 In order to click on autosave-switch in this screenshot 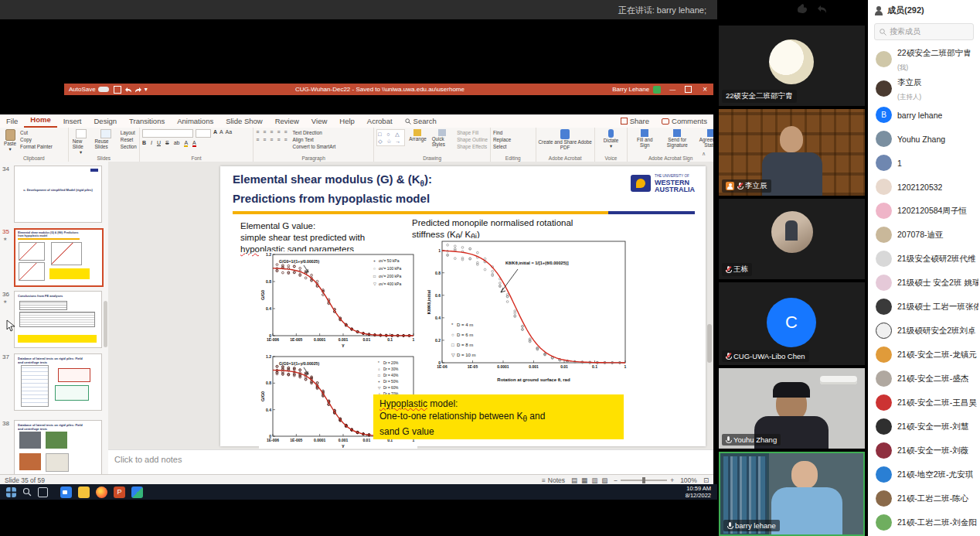, I will do `click(104, 90)`.